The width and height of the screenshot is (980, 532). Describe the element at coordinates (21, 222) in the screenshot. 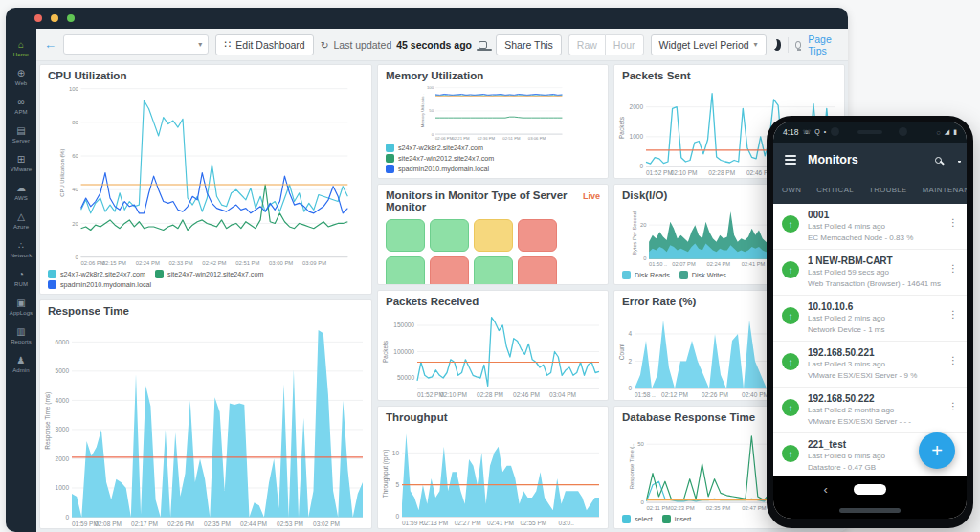

I see `sidebar-item-azure: △Azure` at that location.